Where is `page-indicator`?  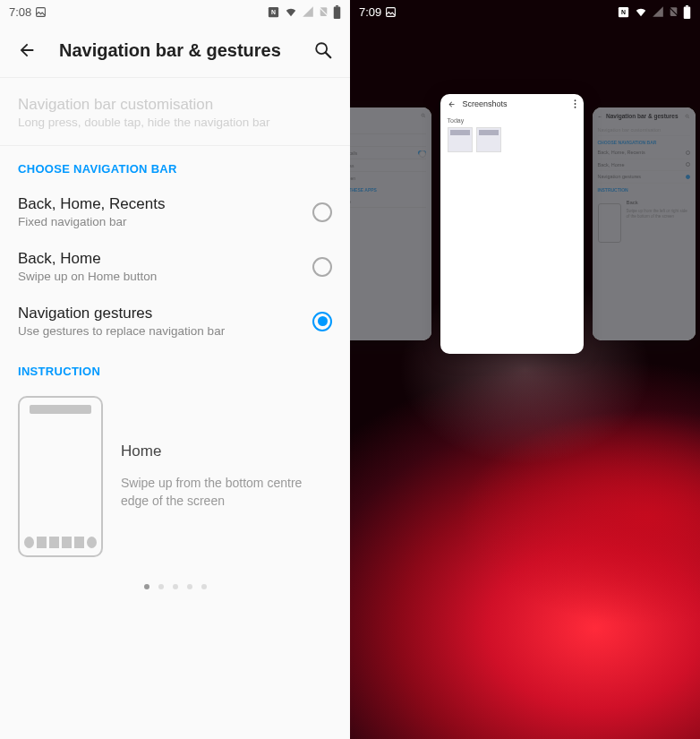
page-indicator is located at coordinates (175, 587).